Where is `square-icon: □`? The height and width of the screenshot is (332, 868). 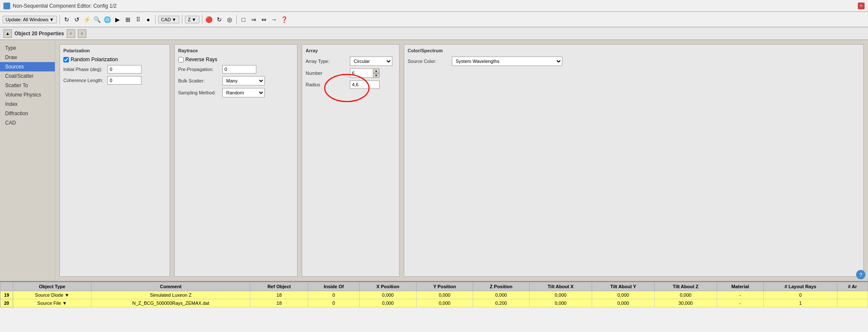
square-icon: □ is located at coordinates (244, 20).